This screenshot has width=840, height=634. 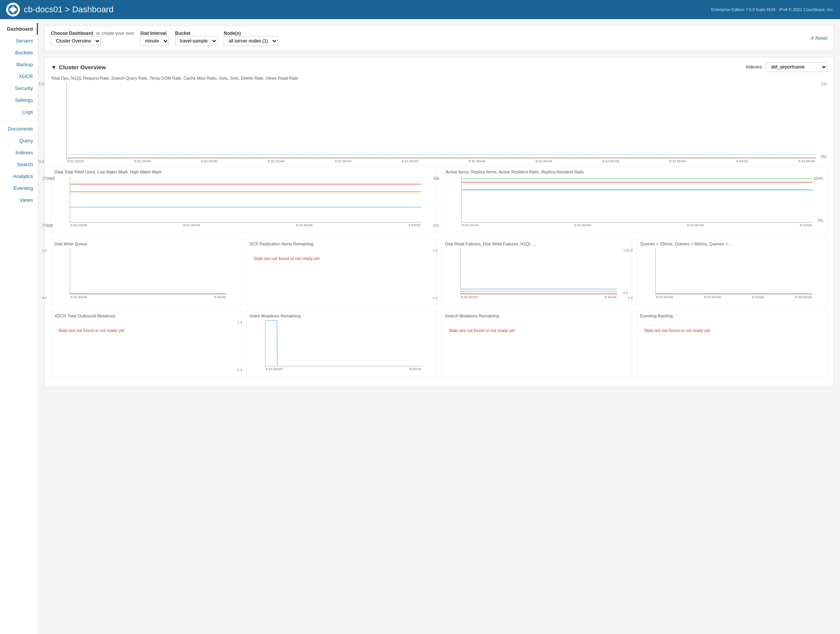 What do you see at coordinates (76, 41) in the screenshot?
I see `dashboard-select: Cluster Overview` at bounding box center [76, 41].